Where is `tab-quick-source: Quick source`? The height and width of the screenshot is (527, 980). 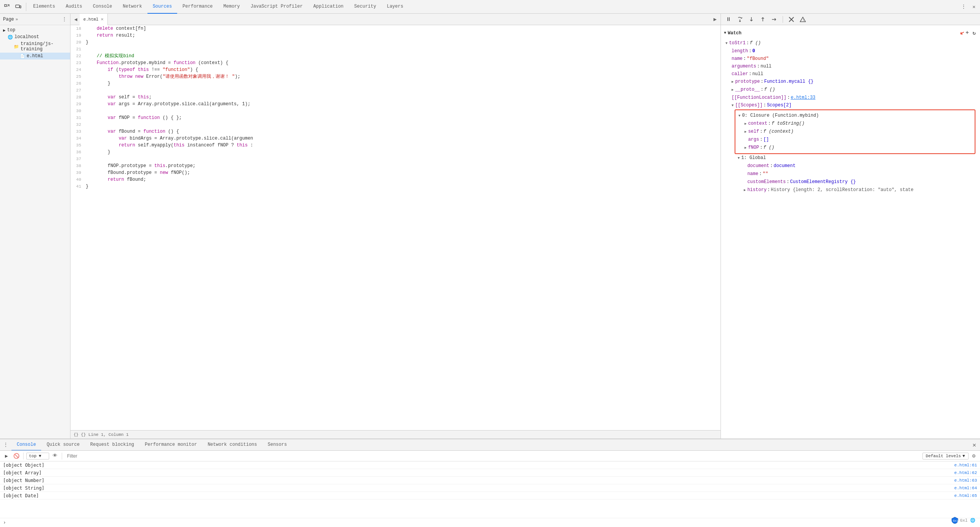
tab-quick-source: Quick source is located at coordinates (63, 445).